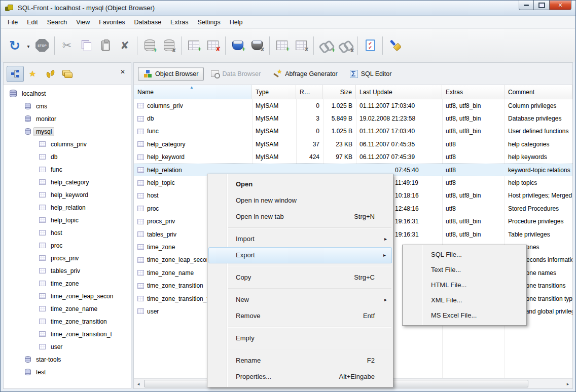 The width and height of the screenshot is (576, 392). I want to click on tree-item-icon, so click(43, 346).